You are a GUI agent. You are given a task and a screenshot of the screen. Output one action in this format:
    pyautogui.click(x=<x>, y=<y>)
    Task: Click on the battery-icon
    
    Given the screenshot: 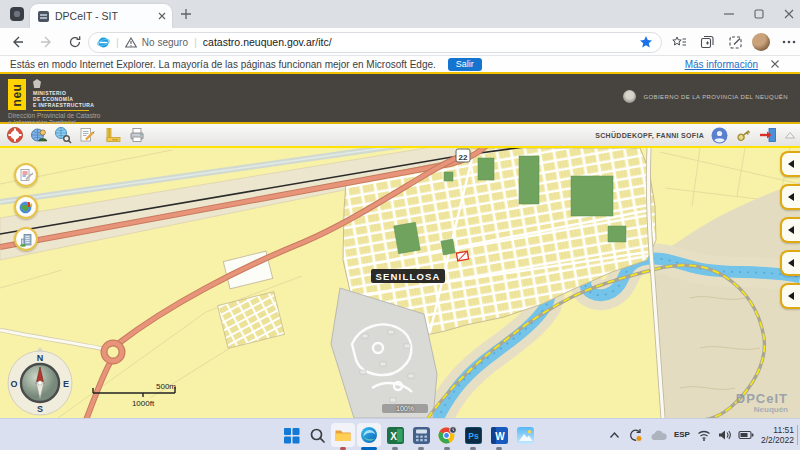 What is the action you would take?
    pyautogui.click(x=746, y=435)
    